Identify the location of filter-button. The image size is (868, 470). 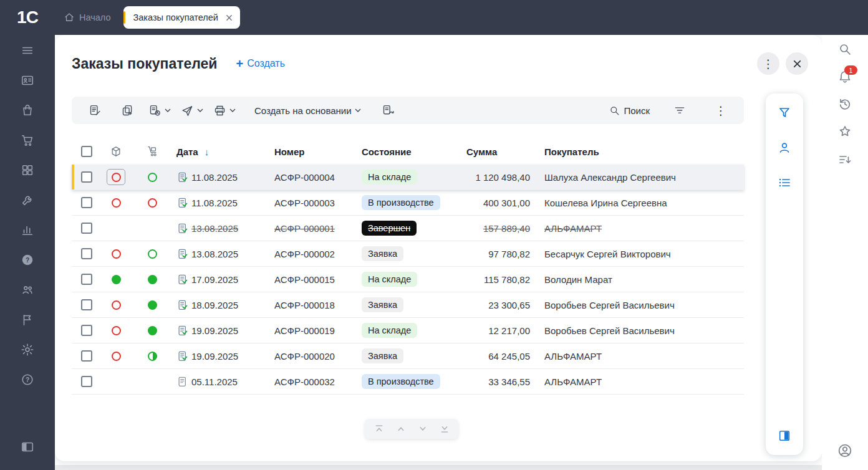
(680, 110).